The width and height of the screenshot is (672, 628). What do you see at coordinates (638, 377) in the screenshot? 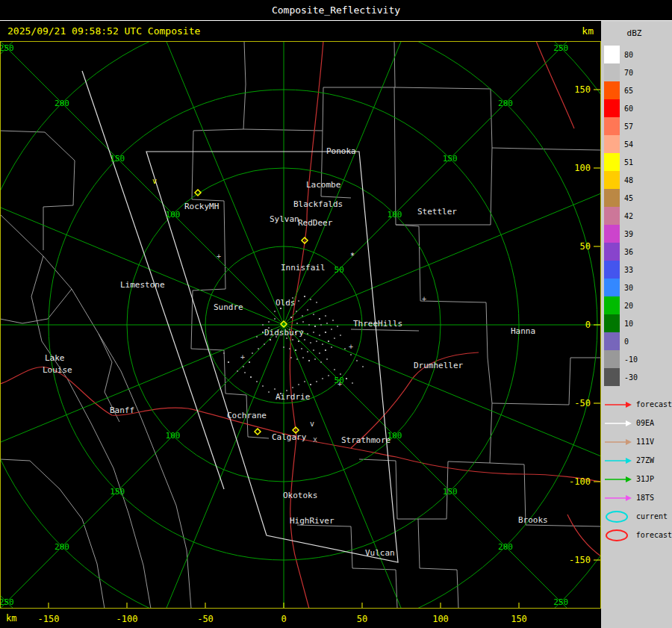
I see `colorbar-row: -30` at bounding box center [638, 377].